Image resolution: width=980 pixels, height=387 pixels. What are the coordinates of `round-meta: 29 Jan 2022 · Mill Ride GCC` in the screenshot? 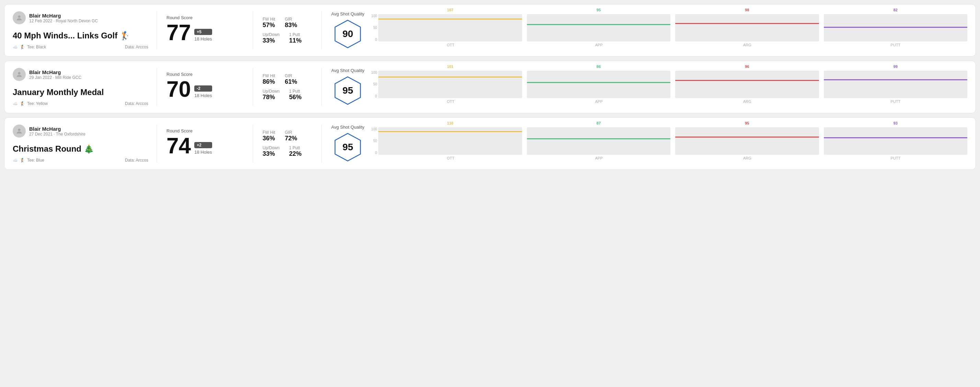 It's located at (56, 78).